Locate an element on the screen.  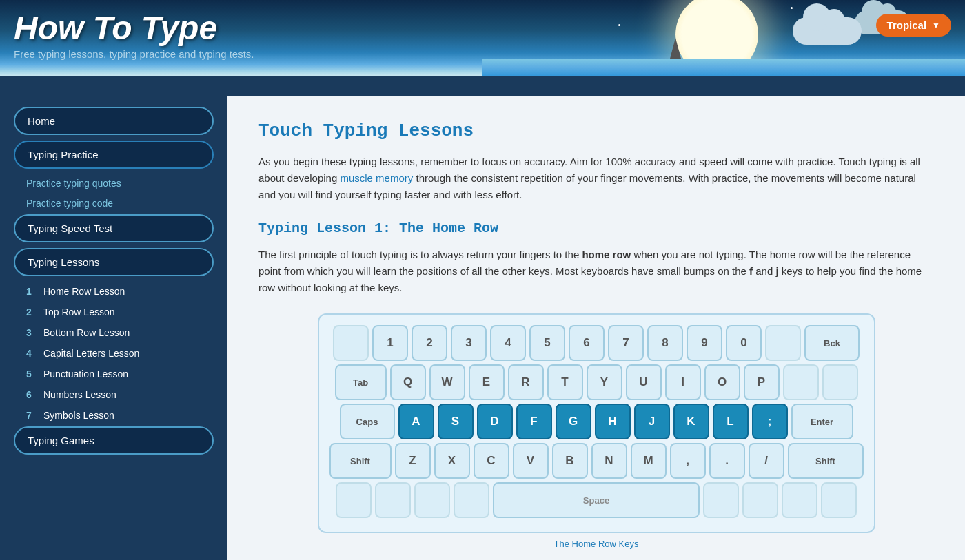
keyboard-row-numbers: 1 2 3 4 5 6 7 8 9 0 Bck is located at coordinates (597, 343).